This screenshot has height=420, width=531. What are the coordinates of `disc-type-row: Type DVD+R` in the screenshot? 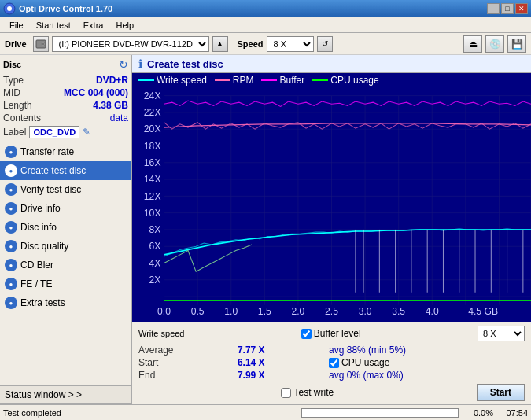 It's located at (66, 80).